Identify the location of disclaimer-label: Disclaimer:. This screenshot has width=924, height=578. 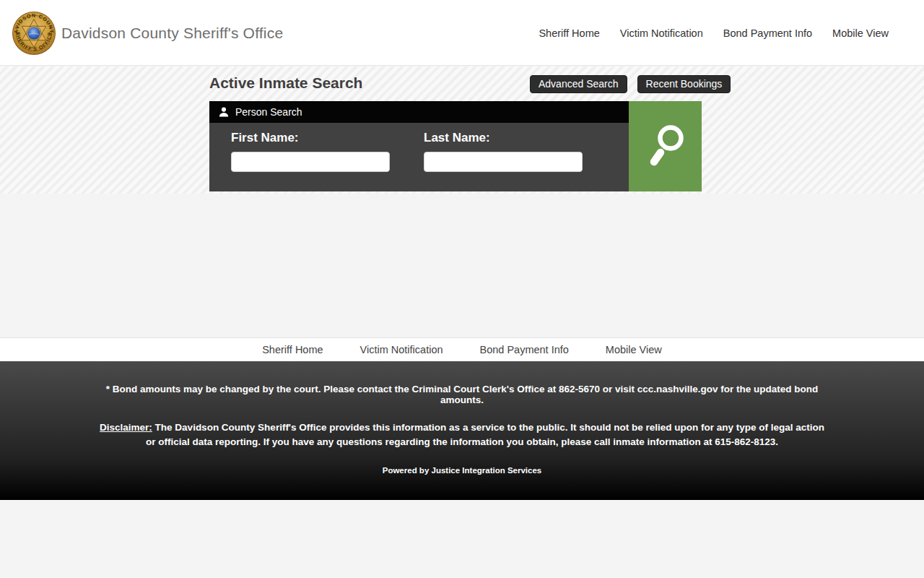
(126, 428).